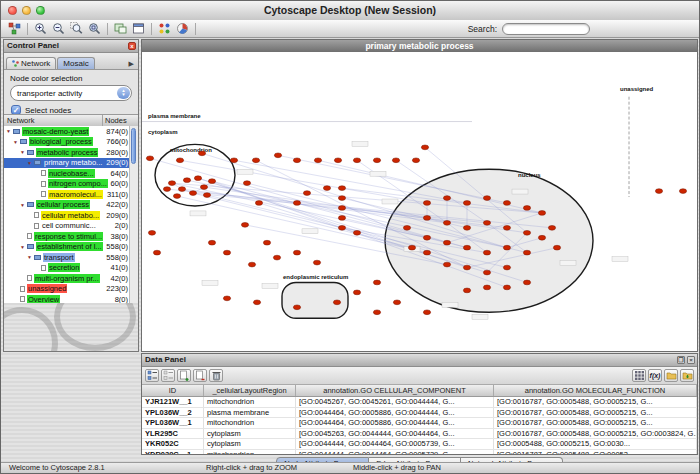 Image resolution: width=700 pixels, height=474 pixels. Describe the element at coordinates (216, 376) in the screenshot. I see `clear-table-icon` at that location.